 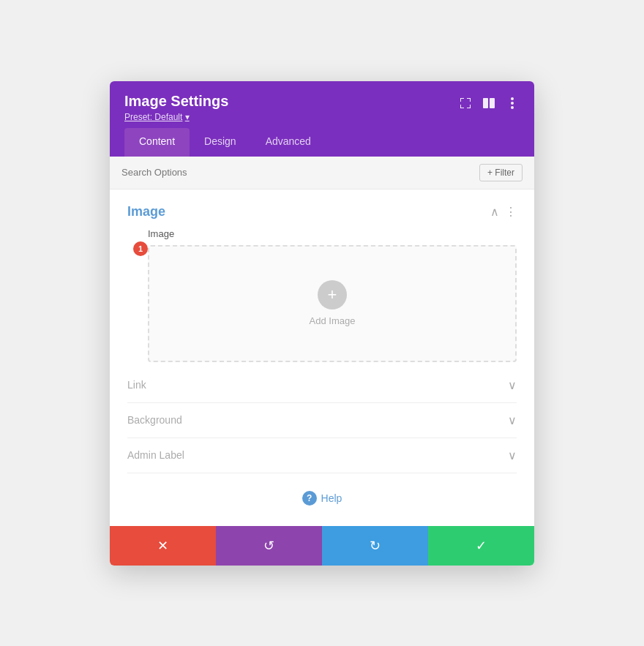 I want to click on tab-bar: Content Design Advanced, so click(x=322, y=142).